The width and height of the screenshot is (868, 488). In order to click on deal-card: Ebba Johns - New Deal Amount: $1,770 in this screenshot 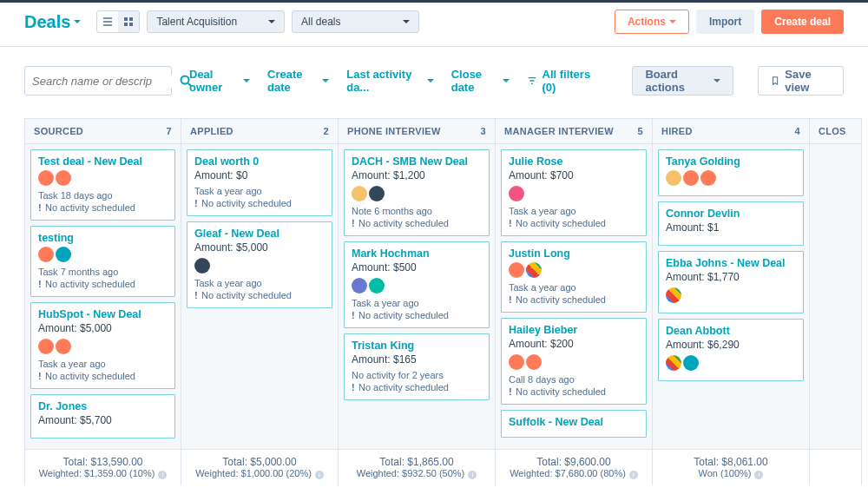, I will do `click(731, 282)`.